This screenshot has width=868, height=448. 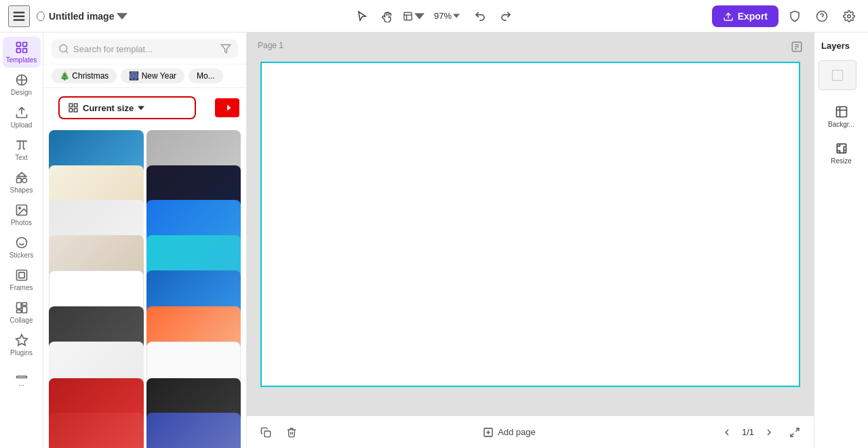 I want to click on layers-title: Layers, so click(x=841, y=47).